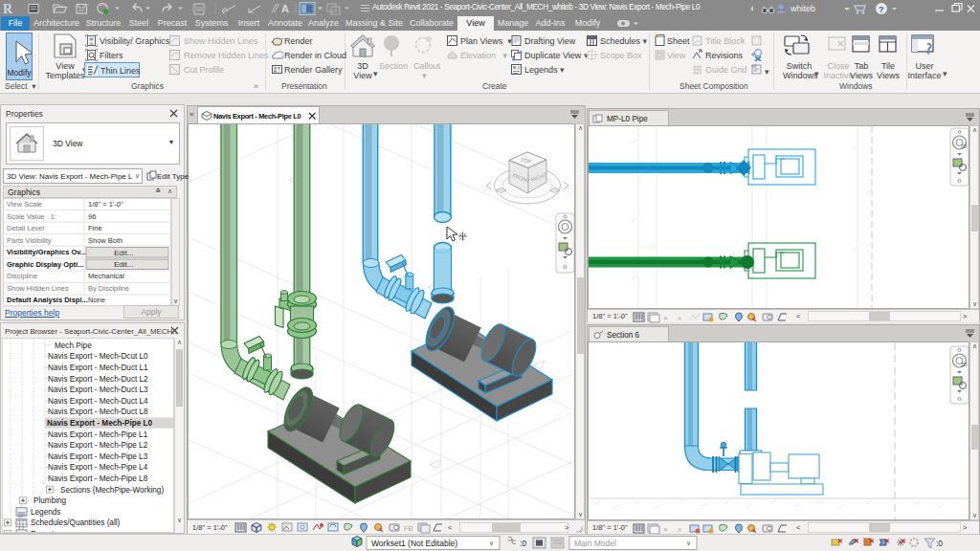  What do you see at coordinates (26, 228) in the screenshot?
I see `svg-text: Detail Level` at bounding box center [26, 228].